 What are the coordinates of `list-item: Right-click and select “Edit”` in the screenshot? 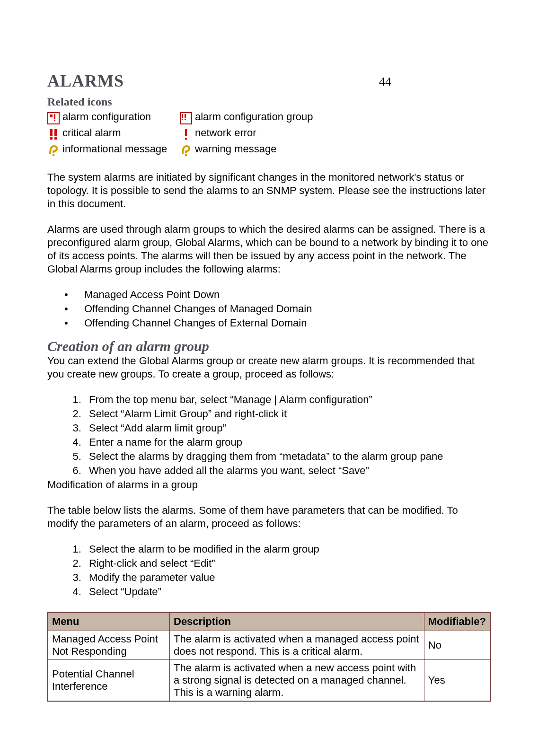 It's located at (288, 563).